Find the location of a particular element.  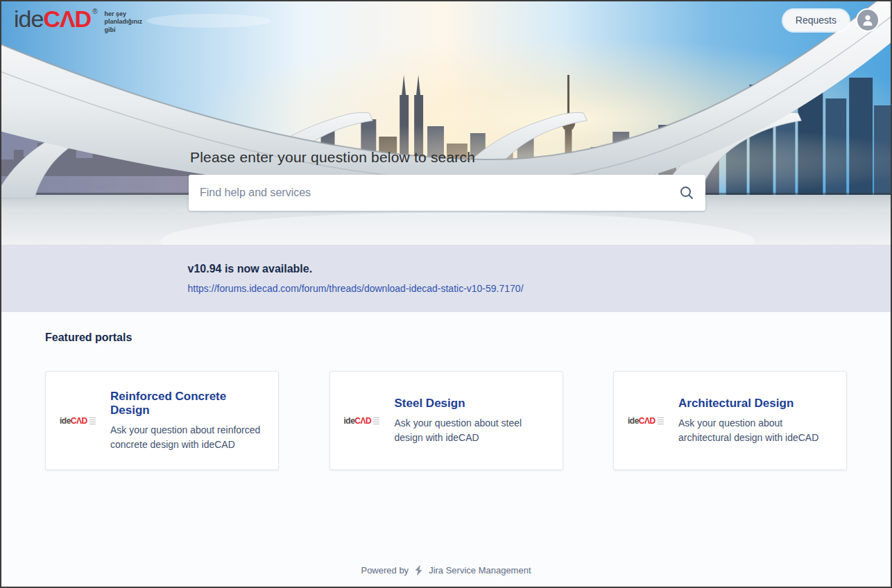

idecad-logo: ideCΛD® her şey planladığınız gibi is located at coordinates (78, 21).